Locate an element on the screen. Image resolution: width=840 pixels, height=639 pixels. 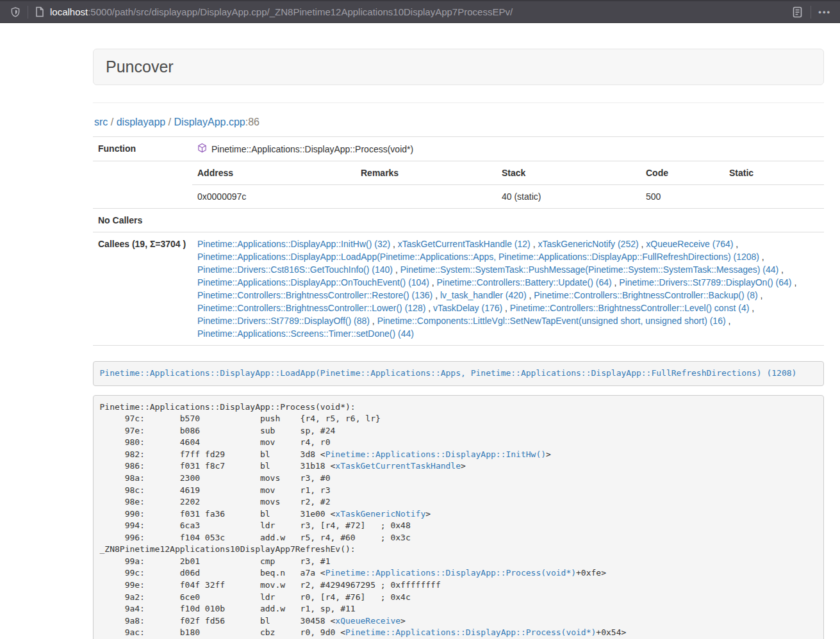
symbol-cube-icon is located at coordinates (202, 150).